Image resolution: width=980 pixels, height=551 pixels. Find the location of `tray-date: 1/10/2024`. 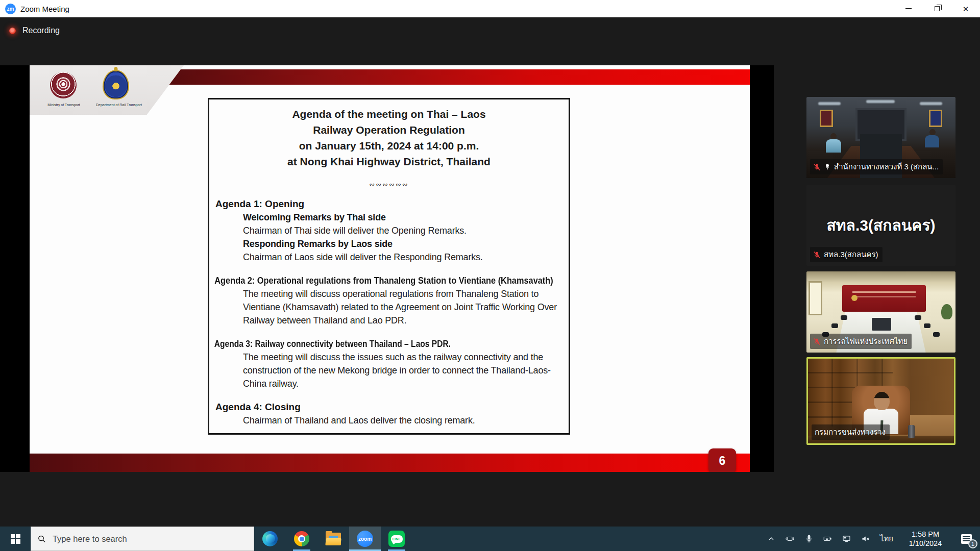

tray-date: 1/10/2024 is located at coordinates (925, 543).